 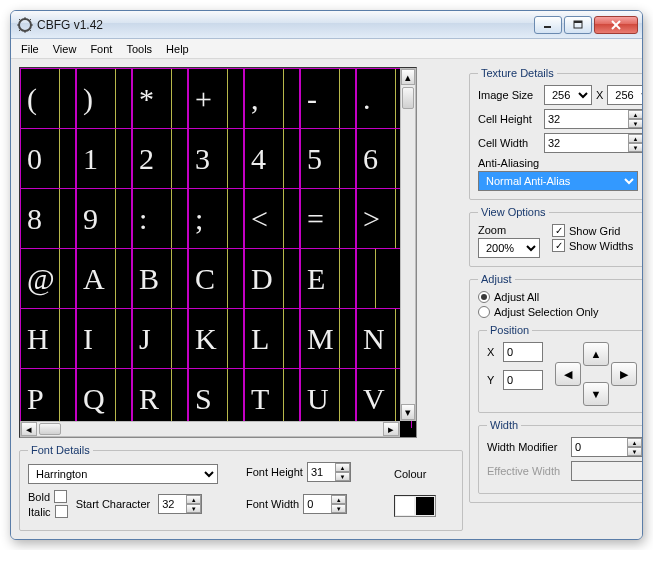 I want to click on glyph-cell: :, so click(x=160, y=218).